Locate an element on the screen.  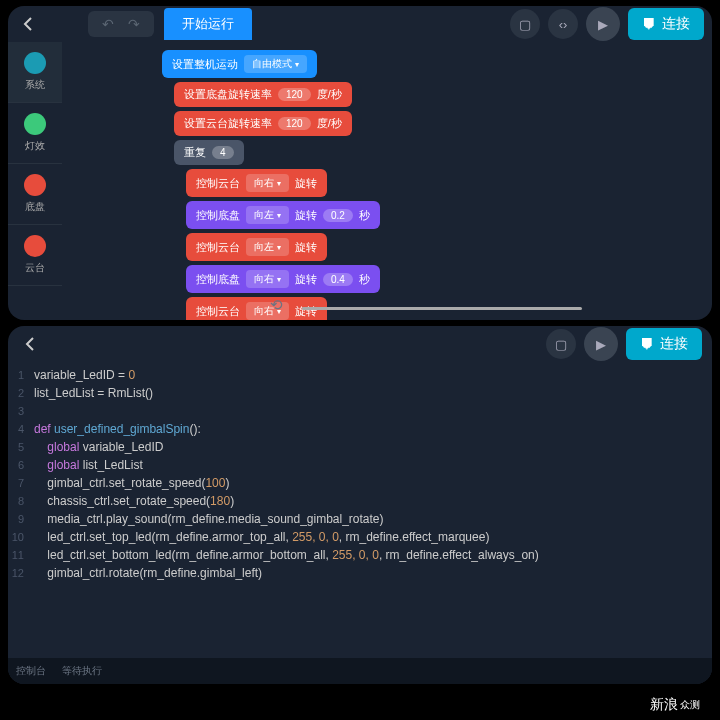
play-icon: ▶ is located at coordinates (603, 24).